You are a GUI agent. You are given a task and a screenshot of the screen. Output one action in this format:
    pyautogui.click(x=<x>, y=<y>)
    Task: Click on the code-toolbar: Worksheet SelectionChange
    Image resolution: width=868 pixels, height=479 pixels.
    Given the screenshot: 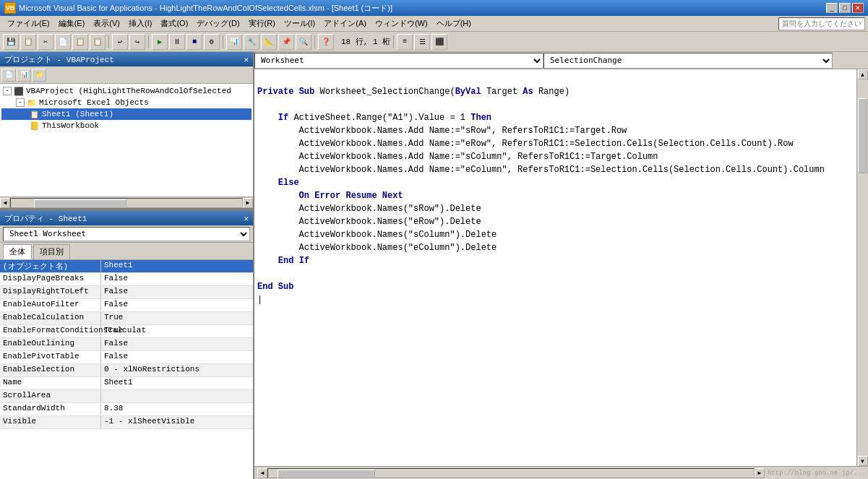 What is the action you would take?
    pyautogui.click(x=561, y=61)
    